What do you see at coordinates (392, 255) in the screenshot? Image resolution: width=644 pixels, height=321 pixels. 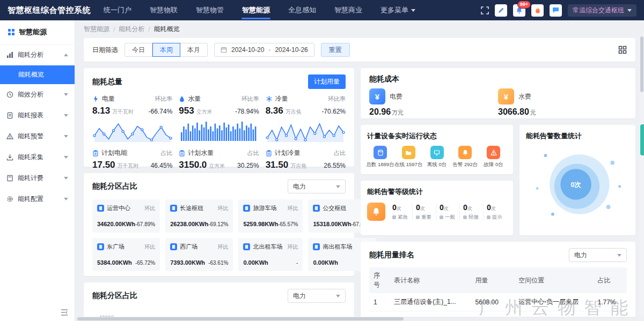 I see `ranking-title: 能耗用量排名` at bounding box center [392, 255].